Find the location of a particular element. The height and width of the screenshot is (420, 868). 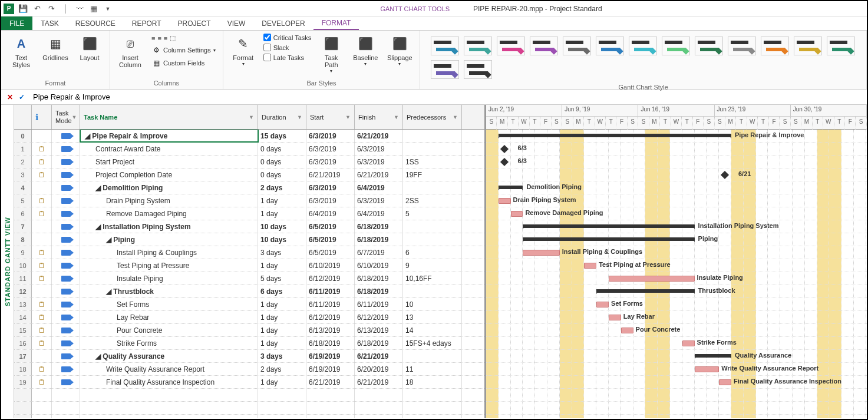

wrap-text-icon: ⬚ is located at coordinates (173, 38).